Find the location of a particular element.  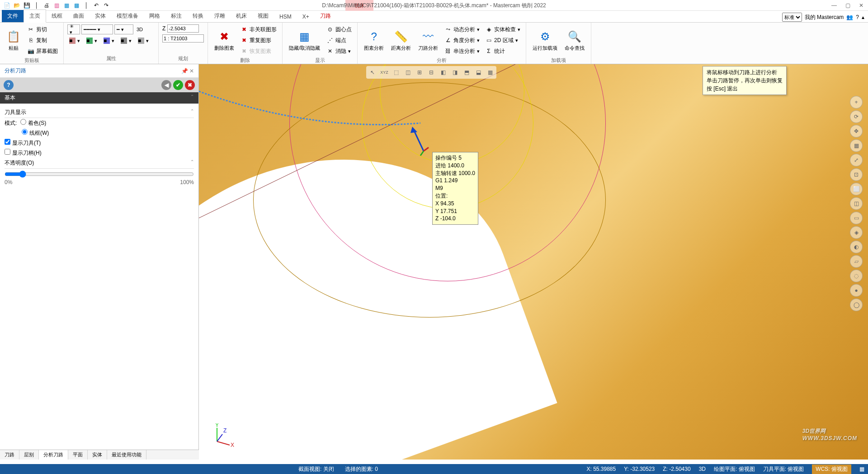

vp-b1-icon: ⬚ is located at coordinates (396, 72).